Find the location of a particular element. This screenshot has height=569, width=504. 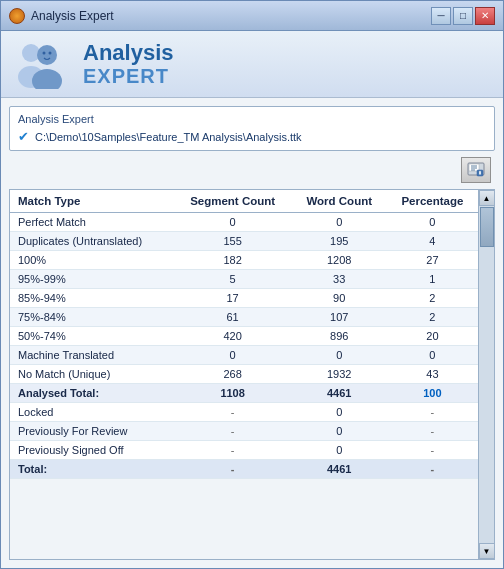

maximize-button: □ is located at coordinates (463, 16).